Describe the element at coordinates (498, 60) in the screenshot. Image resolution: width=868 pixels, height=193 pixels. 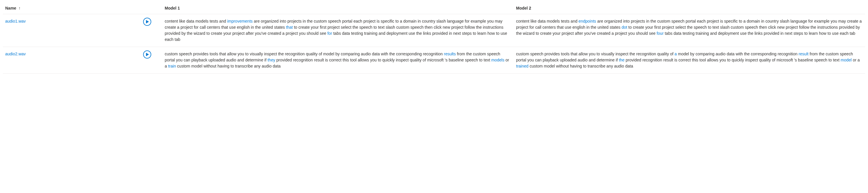
I see `diff-highlight: models` at that location.